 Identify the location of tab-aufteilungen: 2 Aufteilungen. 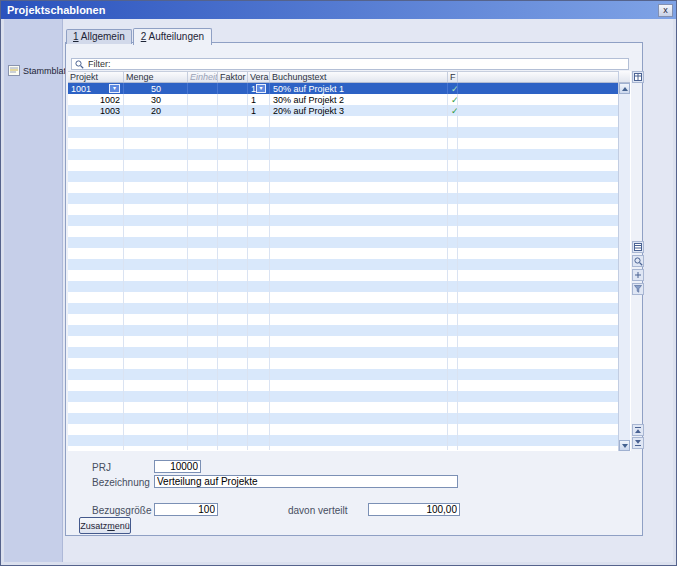
(172, 36).